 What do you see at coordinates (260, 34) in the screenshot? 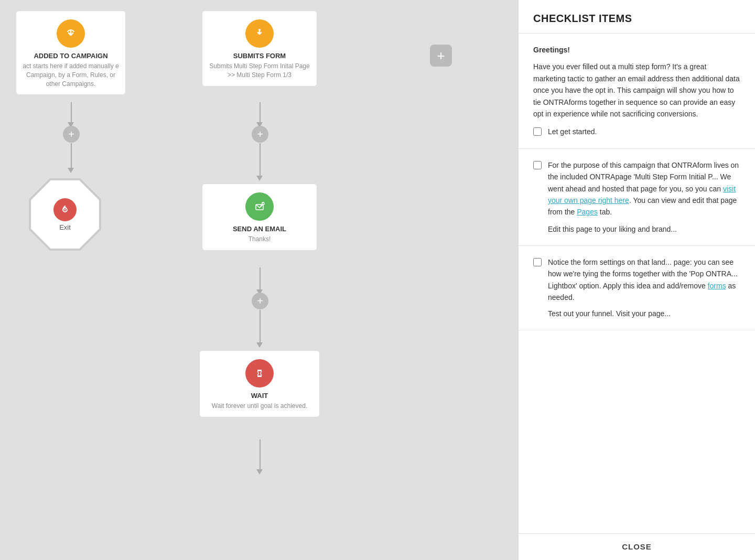
I see `submits-form-icon` at bounding box center [260, 34].